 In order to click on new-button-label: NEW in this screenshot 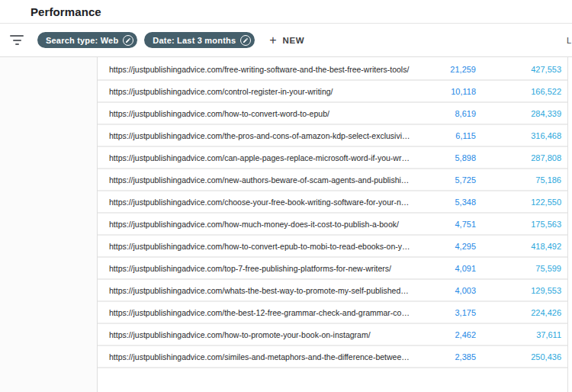, I will do `click(294, 40)`.